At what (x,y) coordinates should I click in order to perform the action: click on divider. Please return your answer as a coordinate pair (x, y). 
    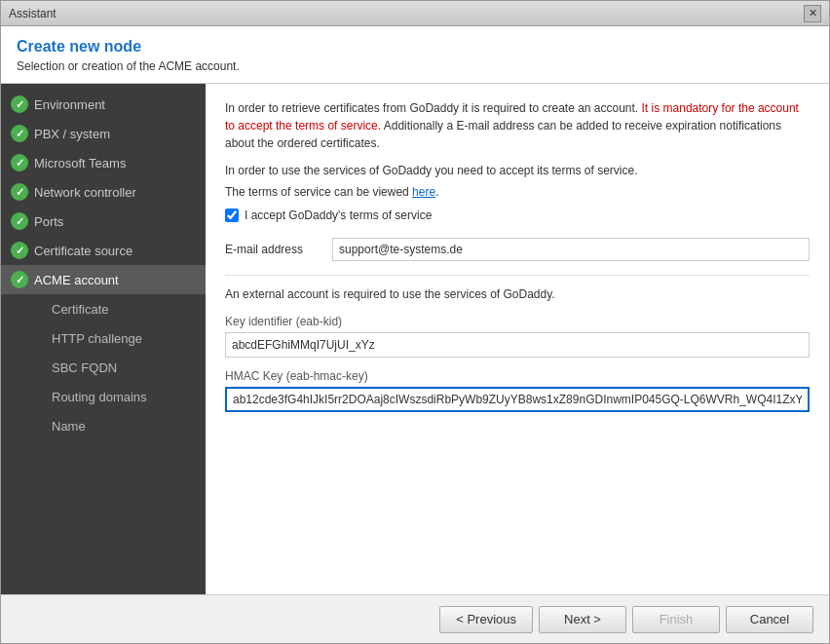
    Looking at the image, I should click on (517, 275).